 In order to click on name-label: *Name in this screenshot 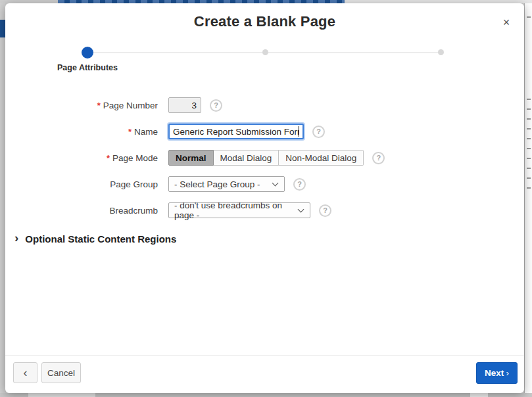, I will do `click(82, 131)`.